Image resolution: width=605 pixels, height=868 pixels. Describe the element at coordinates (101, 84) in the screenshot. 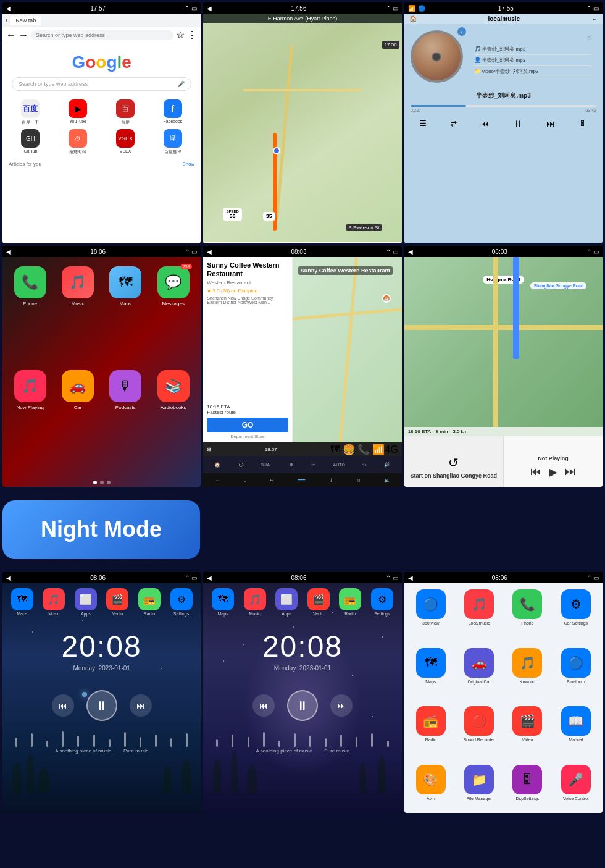

I see `google-search-bar: Search or type web address 🎤` at that location.